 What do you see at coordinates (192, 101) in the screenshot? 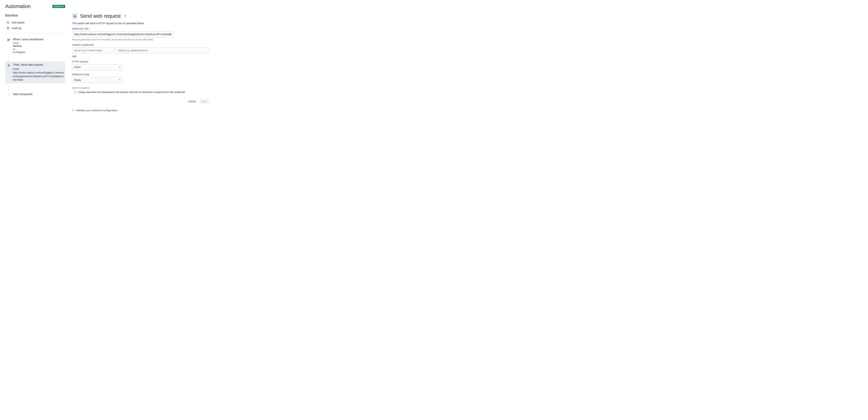
I see `cancel-button: Cancel` at bounding box center [192, 101].